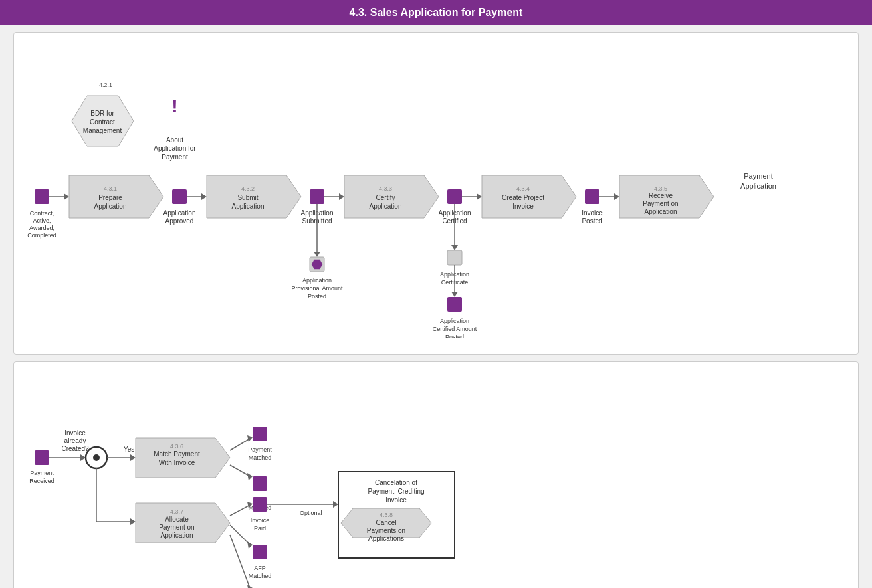 Image resolution: width=872 pixels, height=588 pixels. I want to click on start-event-square, so click(42, 197).